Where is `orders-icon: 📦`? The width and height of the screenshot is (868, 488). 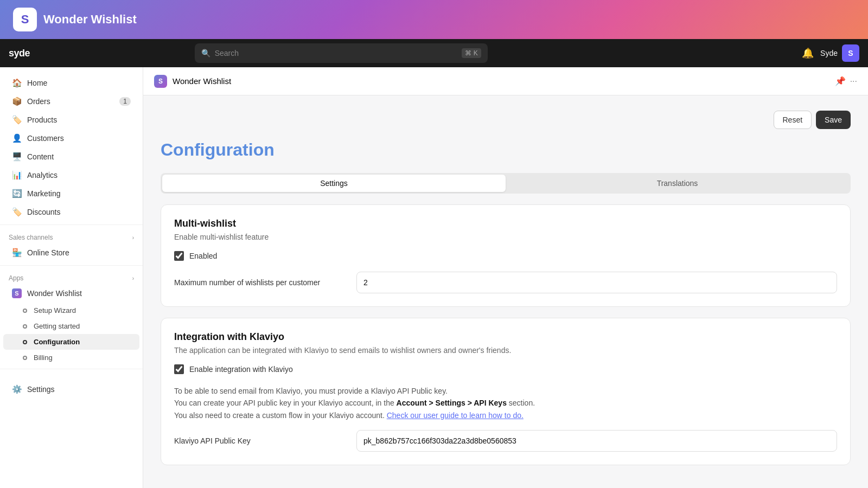 orders-icon: 📦 is located at coordinates (17, 101).